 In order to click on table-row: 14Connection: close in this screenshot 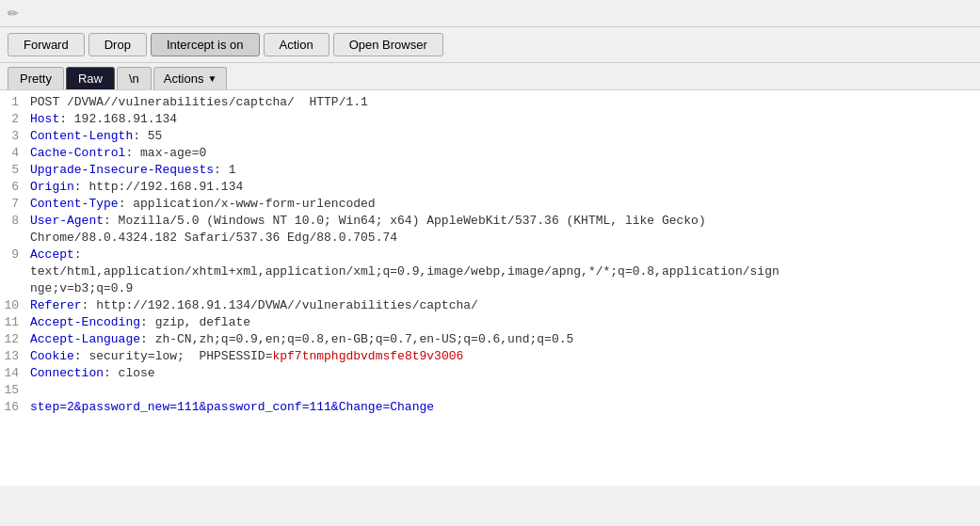, I will do `click(490, 374)`.